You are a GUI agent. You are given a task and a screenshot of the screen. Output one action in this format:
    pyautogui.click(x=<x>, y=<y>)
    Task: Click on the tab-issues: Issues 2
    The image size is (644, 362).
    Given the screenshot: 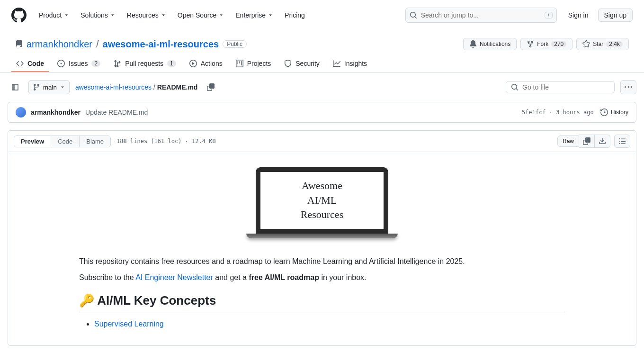 What is the action you would take?
    pyautogui.click(x=79, y=64)
    